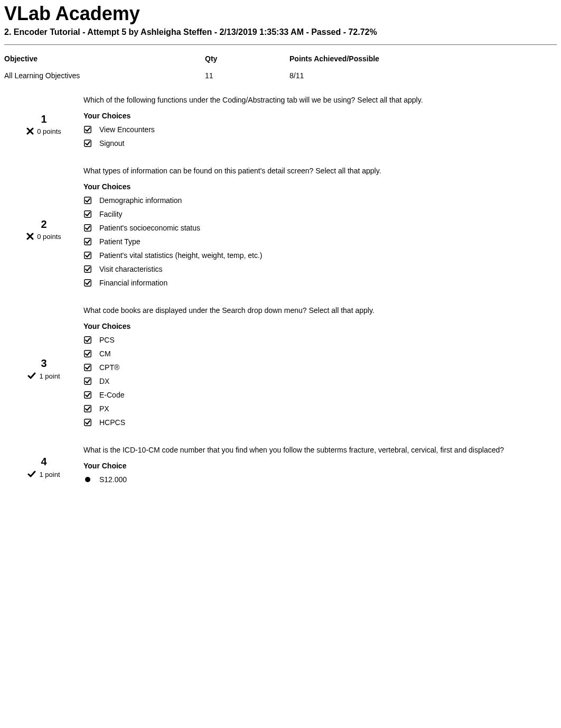 The image size is (561, 728). What do you see at coordinates (320, 100) in the screenshot?
I see `question-text: Which of the following functions under t…` at bounding box center [320, 100].